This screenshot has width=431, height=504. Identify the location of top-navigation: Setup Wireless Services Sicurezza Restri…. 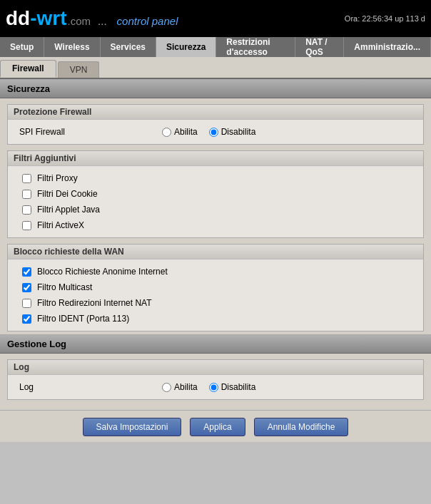
(216, 47).